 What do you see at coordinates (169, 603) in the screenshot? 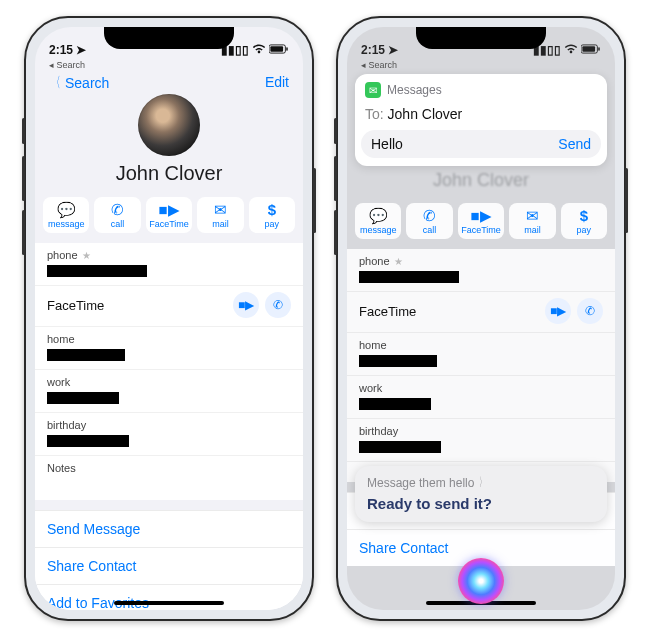
I see `home-indicator` at bounding box center [169, 603].